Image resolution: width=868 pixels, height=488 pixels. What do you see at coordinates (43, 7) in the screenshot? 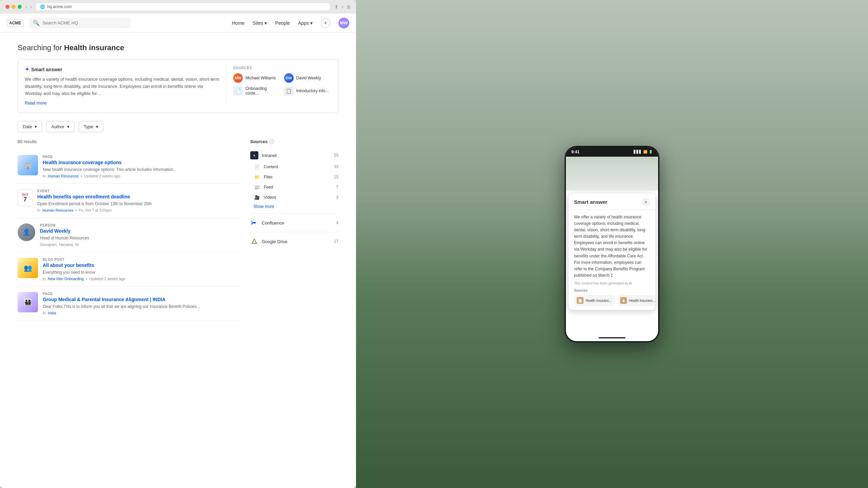
I see `favicon-icon: 🌐` at bounding box center [43, 7].